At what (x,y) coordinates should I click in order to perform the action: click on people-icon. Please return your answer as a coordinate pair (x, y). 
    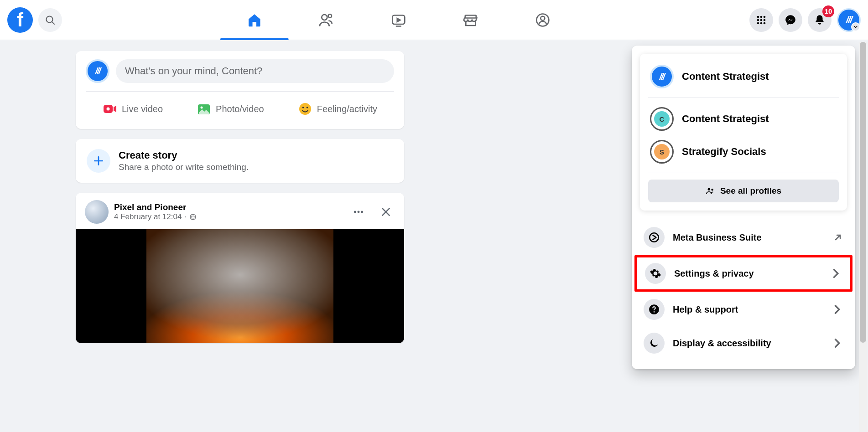
    Looking at the image, I should click on (711, 191).